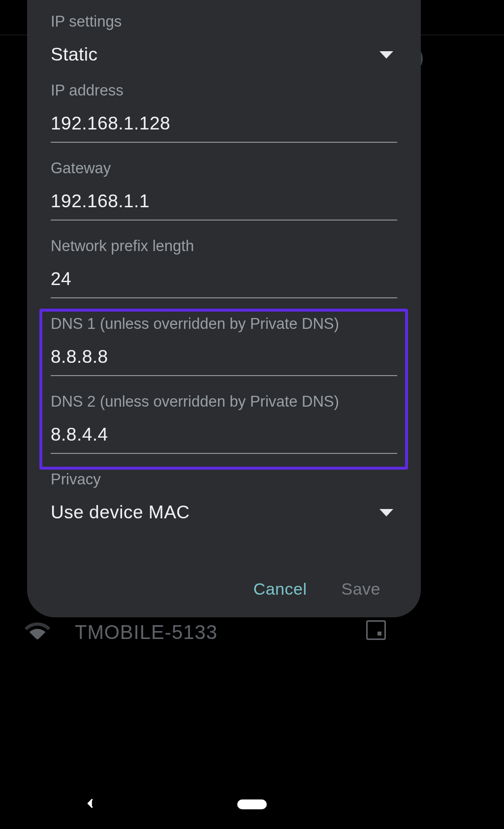 This screenshot has height=829, width=504. What do you see at coordinates (90, 804) in the screenshot?
I see `back-icon` at bounding box center [90, 804].